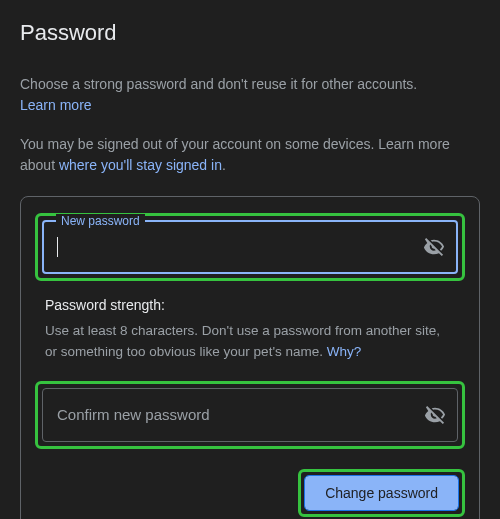 The image size is (500, 519). What do you see at coordinates (140, 165) in the screenshot?
I see `stay-signed-in-link: where you'll stay signed in` at bounding box center [140, 165].